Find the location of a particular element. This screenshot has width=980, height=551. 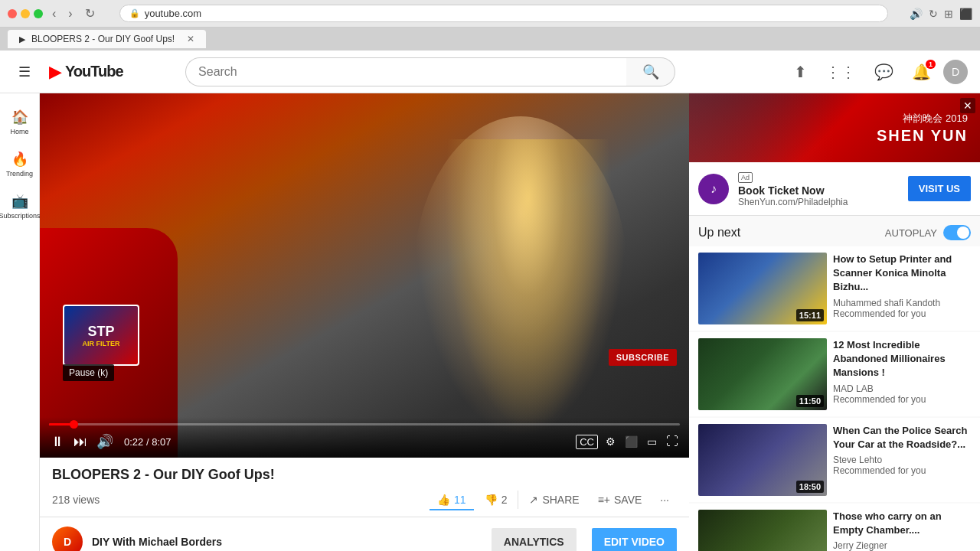

stp-product-name: AIR FILTER is located at coordinates (101, 344).